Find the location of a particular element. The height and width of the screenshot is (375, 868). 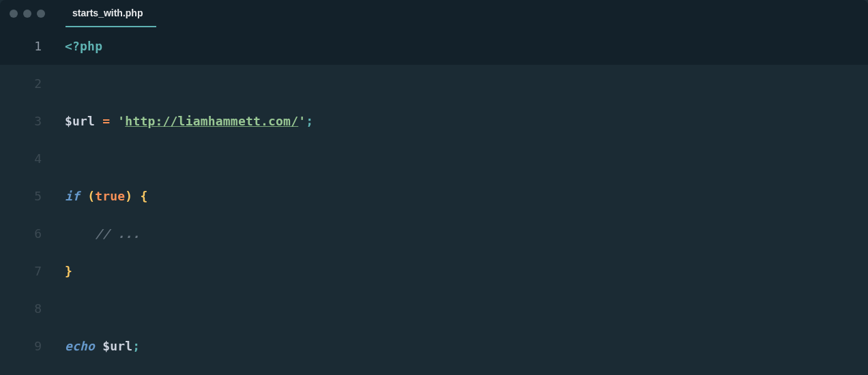

code-content: // ... is located at coordinates (102, 234).